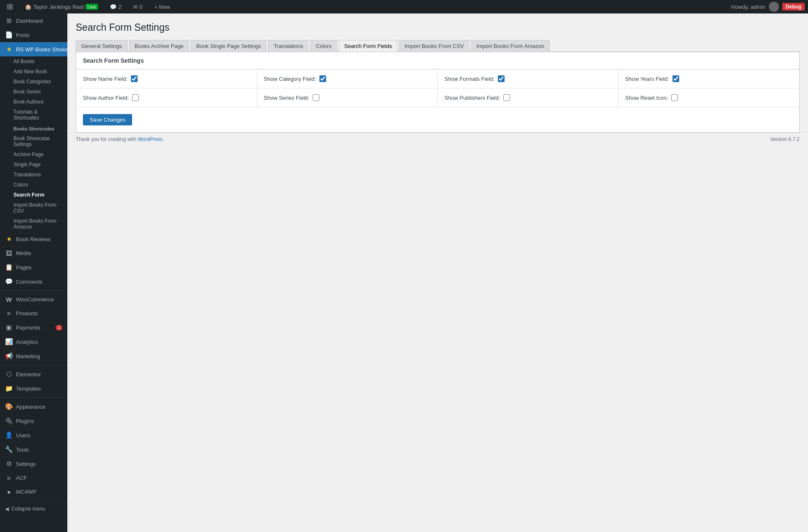  What do you see at coordinates (34, 35) in the screenshot?
I see `sidebar-item-posts: 📄 Posts` at bounding box center [34, 35].